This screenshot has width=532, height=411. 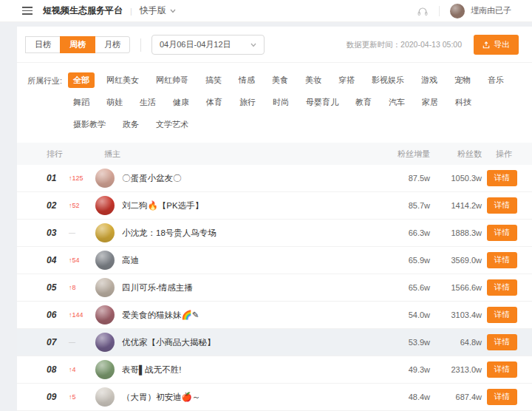 I want to click on controls-row: 日榜 周榜 月榜 04月06日-04月12日 数据更新时间：2020-04-13…, so click(x=275, y=44).